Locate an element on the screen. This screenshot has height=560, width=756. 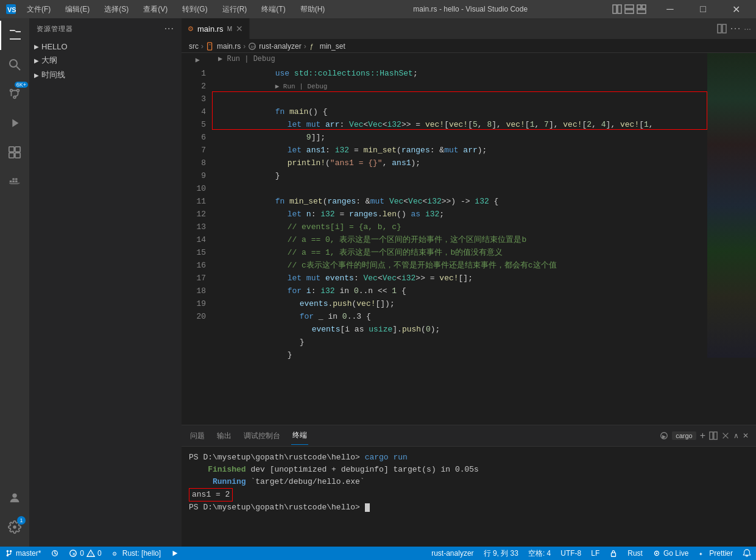
terminal-line-2: Finished dev [unoptimized + debuginfo] t… is located at coordinates (469, 470).